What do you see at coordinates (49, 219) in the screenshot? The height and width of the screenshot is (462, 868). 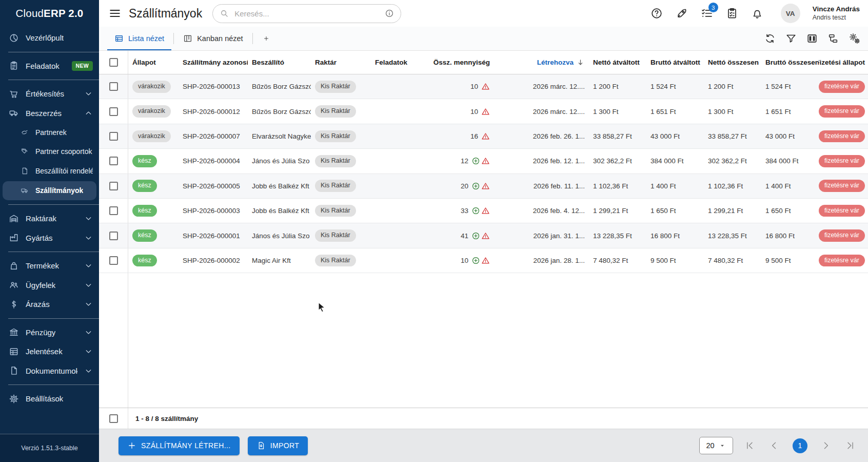 I see `sidebar-item-raktarak: Raktárak` at bounding box center [49, 219].